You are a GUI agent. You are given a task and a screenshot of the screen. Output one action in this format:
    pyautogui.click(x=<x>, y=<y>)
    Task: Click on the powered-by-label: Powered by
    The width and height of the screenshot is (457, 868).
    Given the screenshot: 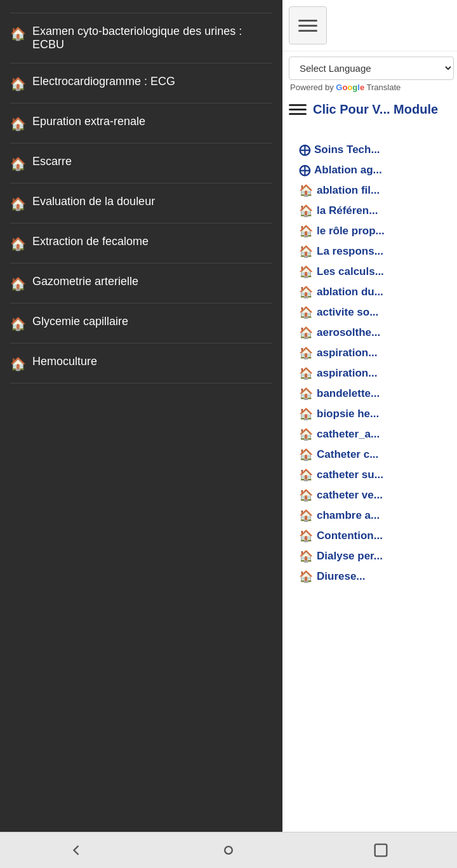 What is the action you would take?
    pyautogui.click(x=312, y=88)
    